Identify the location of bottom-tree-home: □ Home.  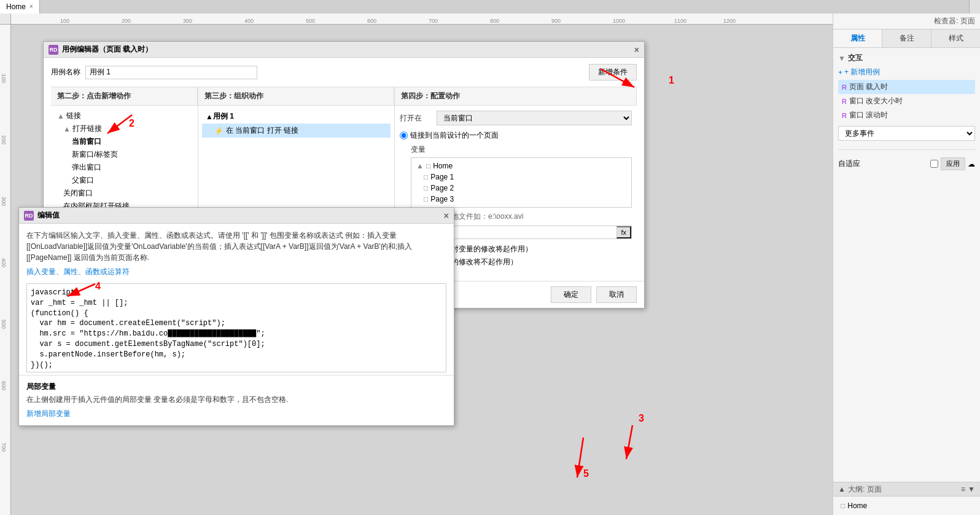
(906, 506).